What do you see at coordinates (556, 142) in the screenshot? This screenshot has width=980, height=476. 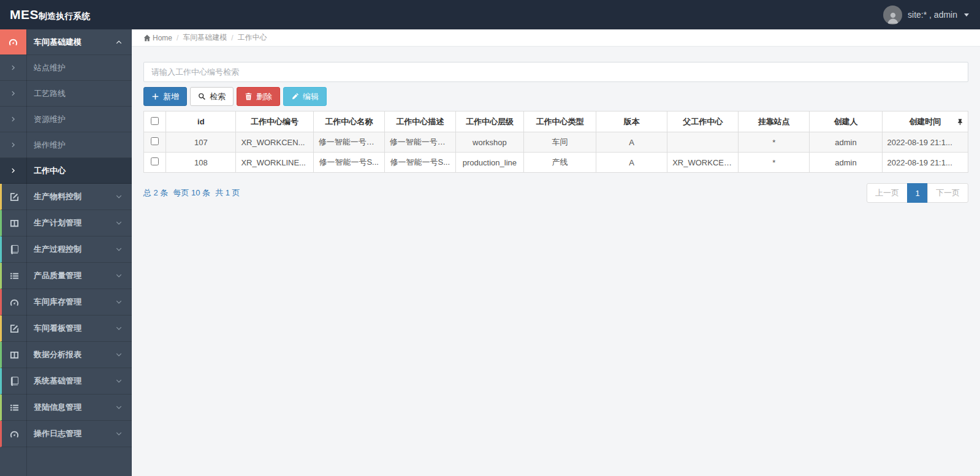 I see `work-center-table: id 工作中心编号 工作中心名称 工作中心描述 工作中心层级 工作中心类型 版本…` at bounding box center [556, 142].